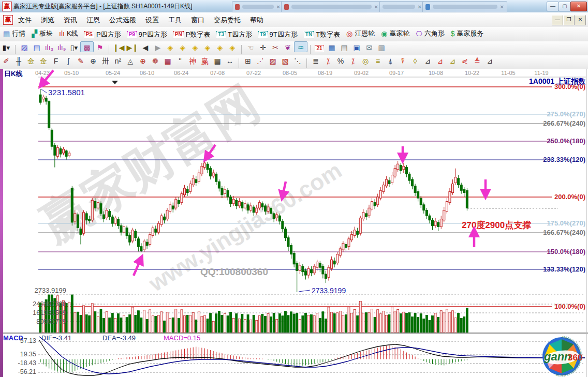 The width and height of the screenshot is (588, 377). I want to click on draw-tool-23-icon: ▨, so click(273, 60).